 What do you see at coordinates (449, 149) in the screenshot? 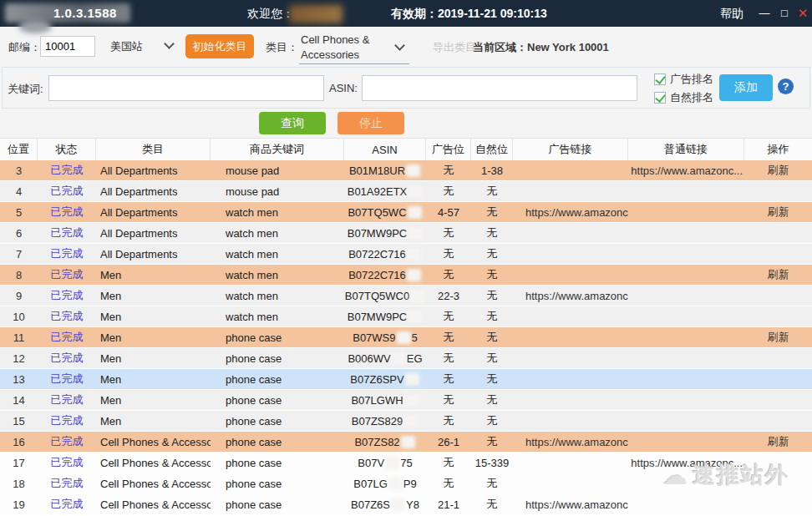
I see `header-ad-position: 广告位` at bounding box center [449, 149].